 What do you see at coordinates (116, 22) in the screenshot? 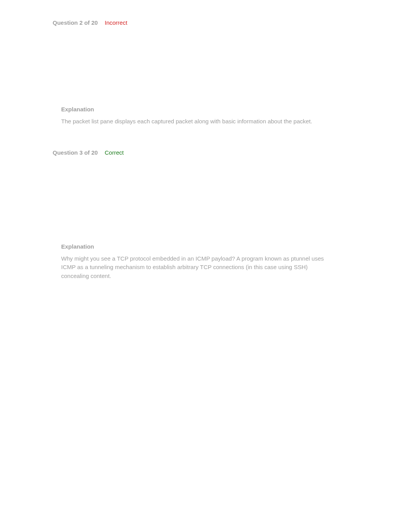
I see `status-incorrect: Incorrect` at bounding box center [116, 22].